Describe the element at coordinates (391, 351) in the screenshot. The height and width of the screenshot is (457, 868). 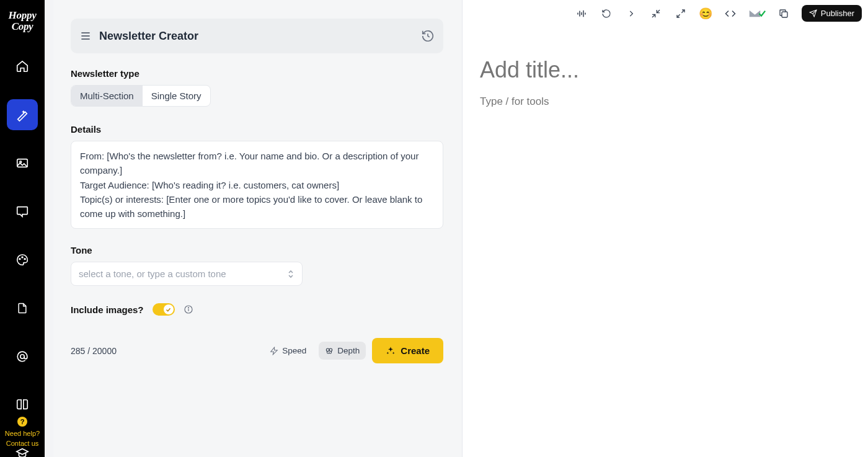
I see `sparkle-icon` at that location.